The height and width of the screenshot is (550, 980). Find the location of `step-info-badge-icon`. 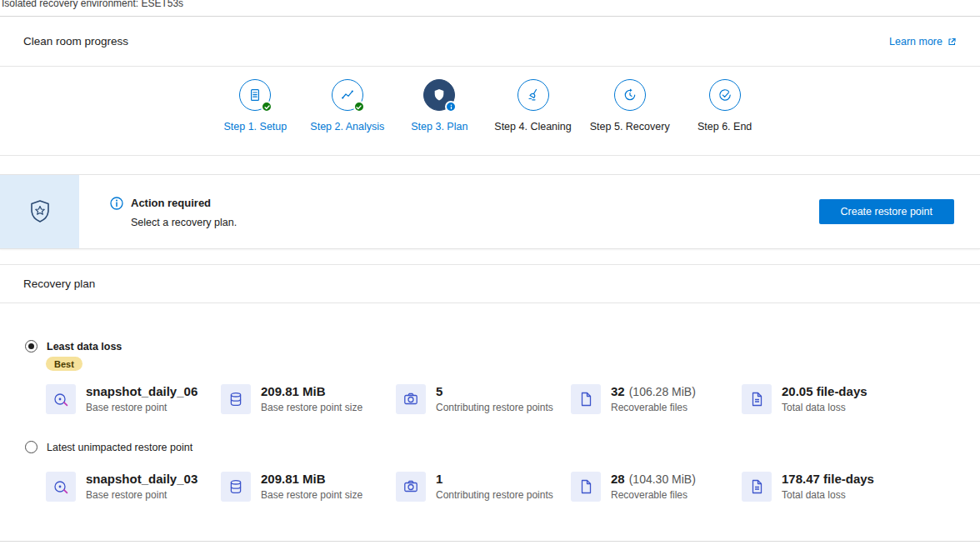

step-info-badge-icon is located at coordinates (451, 107).